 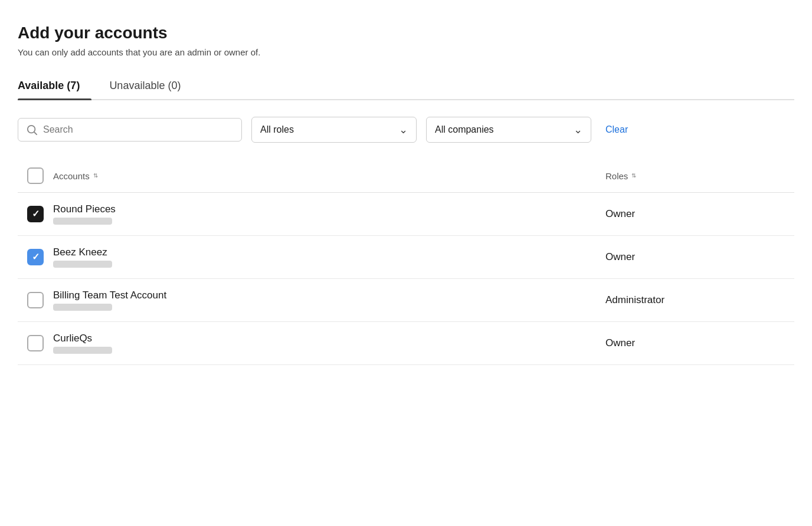 I want to click on accounts-header-text: Accounts, so click(x=71, y=176).